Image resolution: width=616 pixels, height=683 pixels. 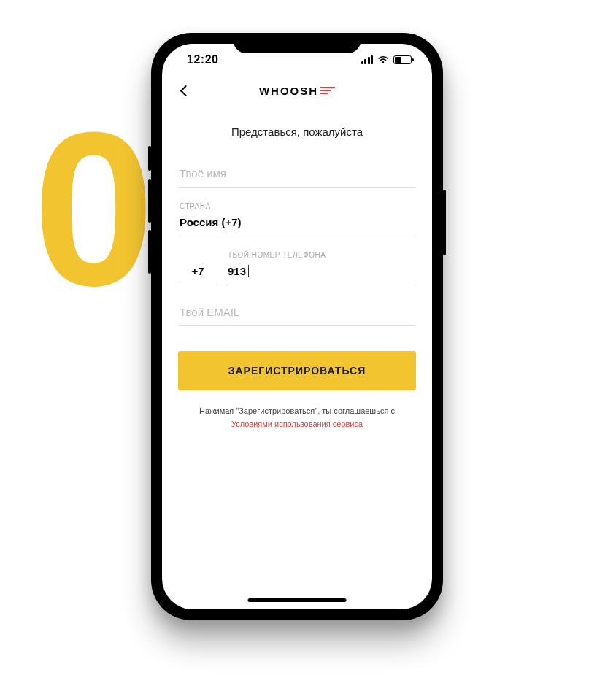 I want to click on name-field, so click(x=297, y=174).